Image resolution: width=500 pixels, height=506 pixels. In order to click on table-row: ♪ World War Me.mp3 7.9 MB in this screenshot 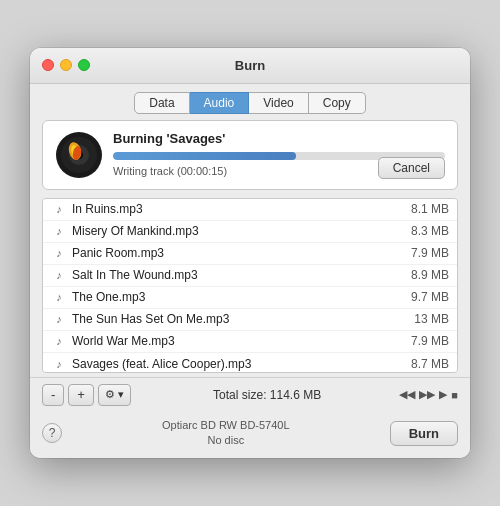, I will do `click(250, 342)`.